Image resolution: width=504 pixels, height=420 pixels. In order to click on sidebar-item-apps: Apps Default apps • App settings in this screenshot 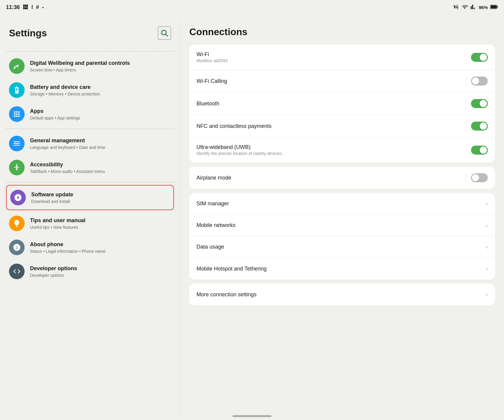, I will do `click(90, 114)`.